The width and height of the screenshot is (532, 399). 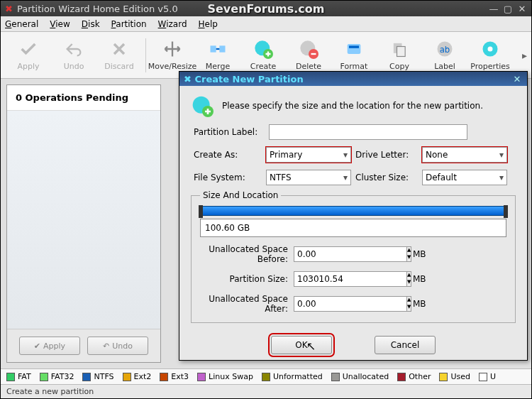 What do you see at coordinates (265, 9) in the screenshot?
I see `watermark: SevenForums.com` at bounding box center [265, 9].